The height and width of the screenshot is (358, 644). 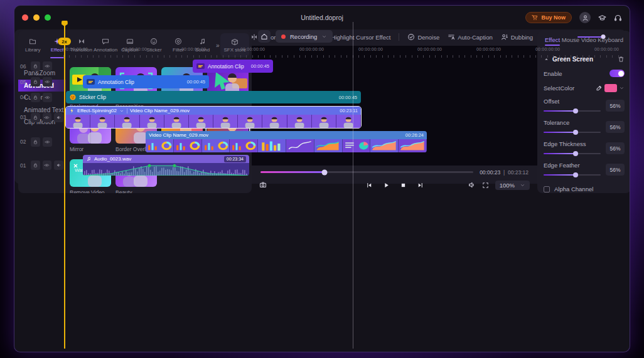 I want to click on track-header-04: 04, so click(x=39, y=97).